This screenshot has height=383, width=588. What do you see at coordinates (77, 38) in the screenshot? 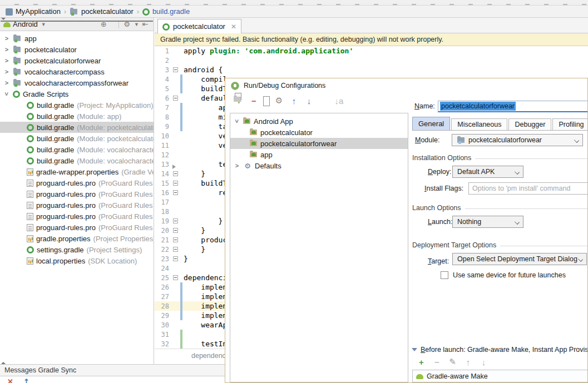
I see `tree-item-app: >app` at bounding box center [77, 38].